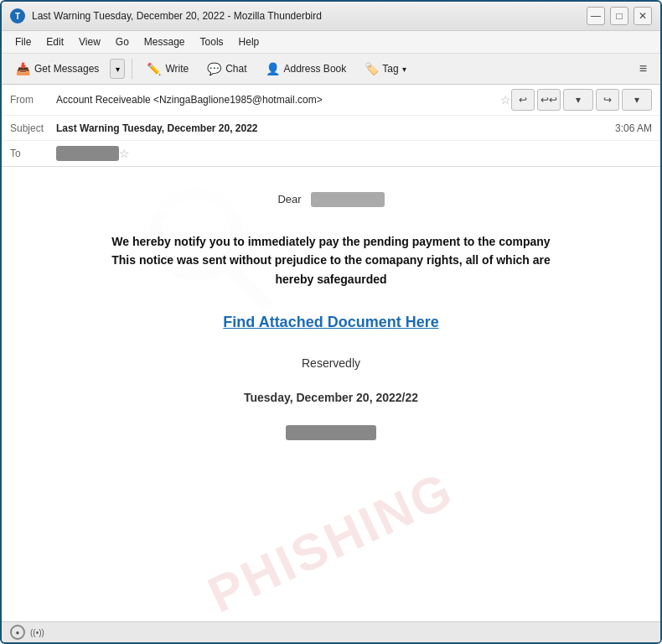 This screenshot has height=644, width=662. I want to click on chat-label: Chat, so click(236, 69).